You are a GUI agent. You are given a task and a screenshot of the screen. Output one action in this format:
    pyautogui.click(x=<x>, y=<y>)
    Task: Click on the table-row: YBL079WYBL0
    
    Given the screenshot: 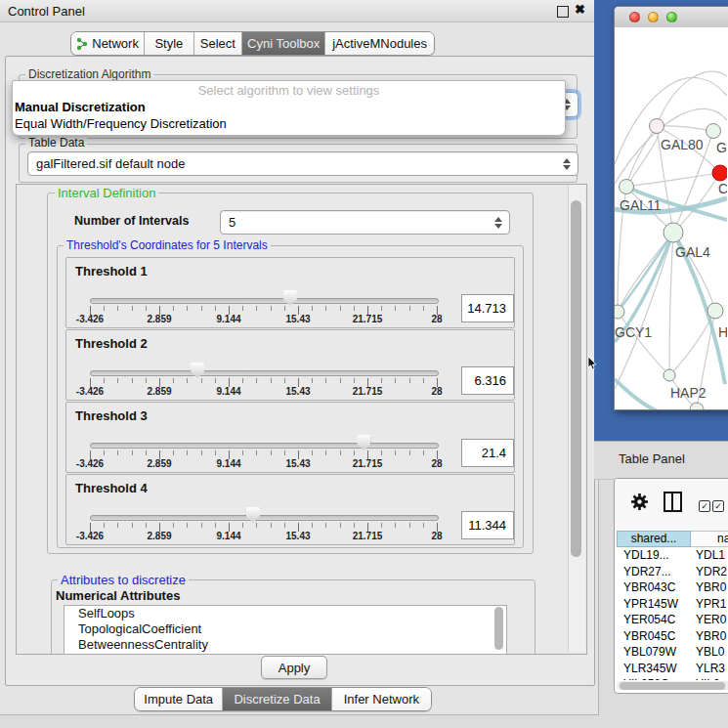 What is the action you would take?
    pyautogui.click(x=672, y=653)
    